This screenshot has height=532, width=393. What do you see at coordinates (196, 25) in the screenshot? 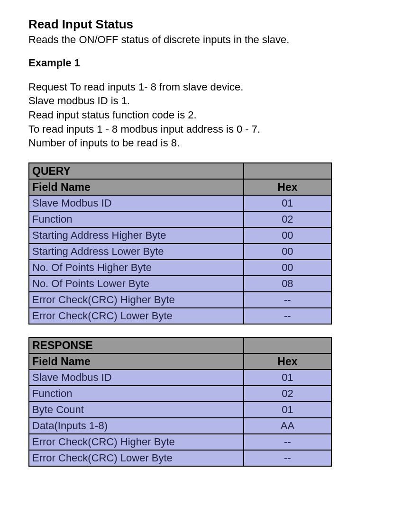
I see `page-title: Read Input Status` at bounding box center [196, 25].